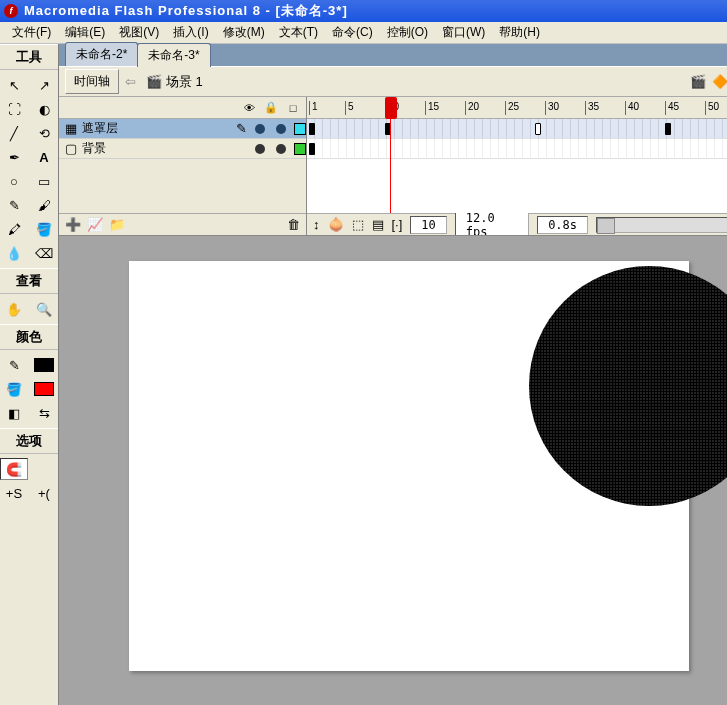 Image resolution: width=727 pixels, height=705 pixels. I want to click on delete-layer-icon: 🗑, so click(294, 224).